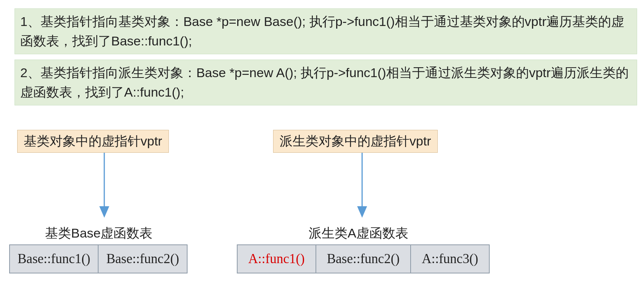  What do you see at coordinates (326, 31) in the screenshot?
I see `paragraph-1: 1、基类指针指向基类对象：Base *p=new Base(); 执行p->fu…` at bounding box center [326, 31].